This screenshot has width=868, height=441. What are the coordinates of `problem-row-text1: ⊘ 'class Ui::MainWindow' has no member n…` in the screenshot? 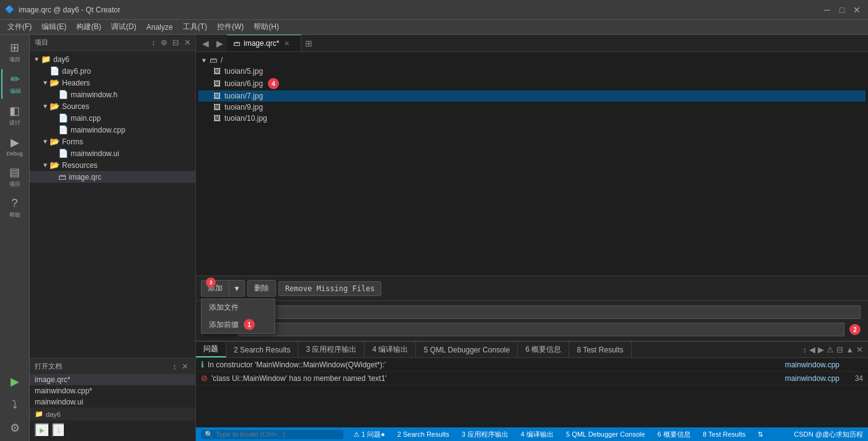 It's located at (532, 378).